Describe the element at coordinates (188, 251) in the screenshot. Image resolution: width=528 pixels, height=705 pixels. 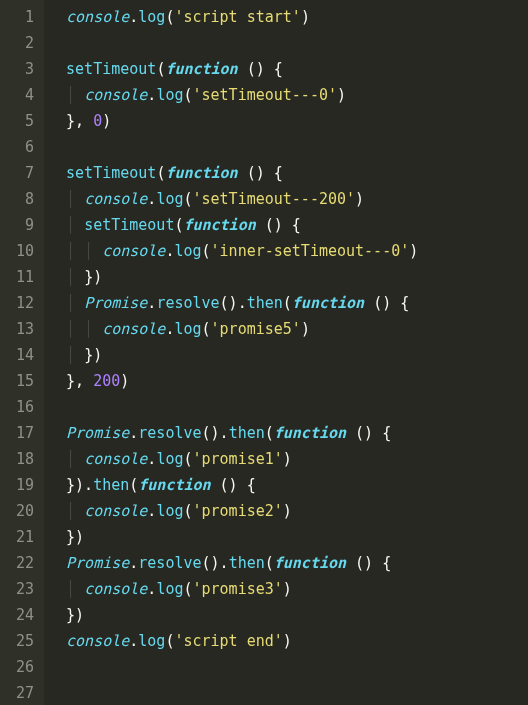
I see `token: log` at that location.